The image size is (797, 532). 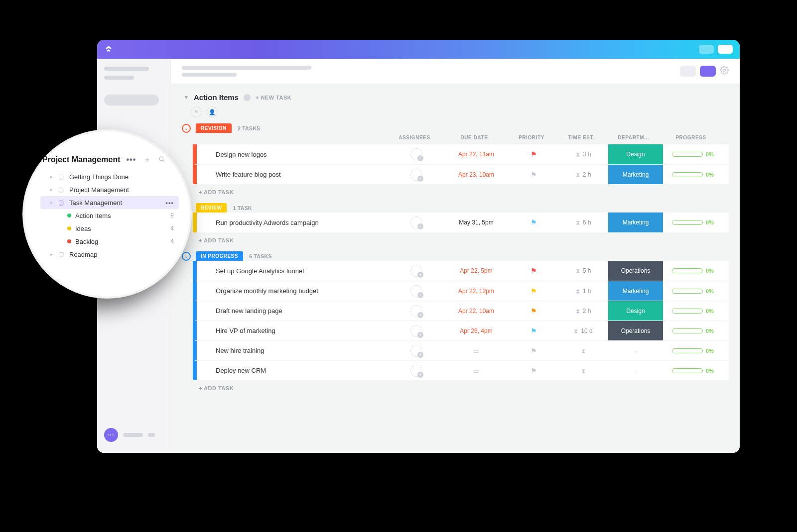 I want to click on task-row: Write feature blog post Apr 23, 10am ⚑ ⧗…, so click(x=462, y=174).